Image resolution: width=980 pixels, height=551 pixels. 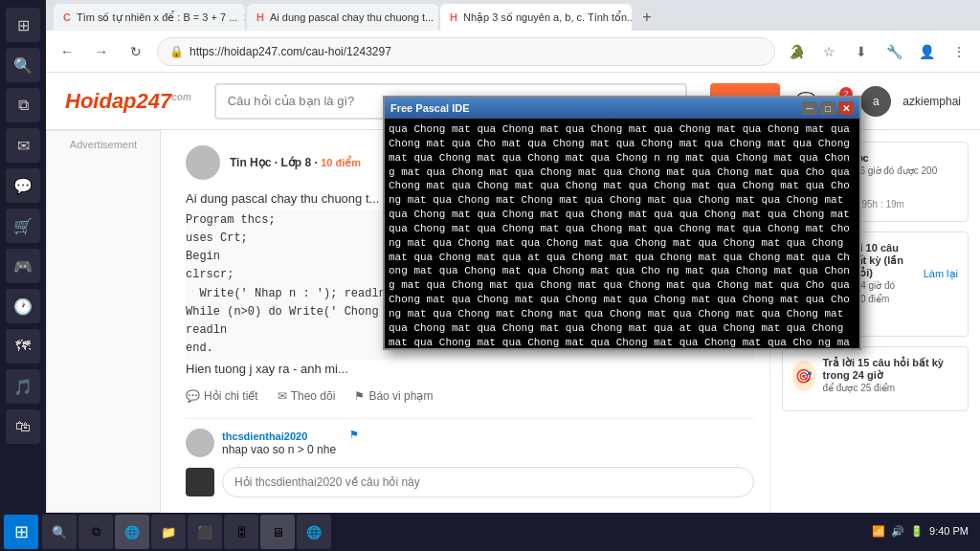 What do you see at coordinates (917, 532) in the screenshot?
I see `tray-battery: 🔋` at bounding box center [917, 532].